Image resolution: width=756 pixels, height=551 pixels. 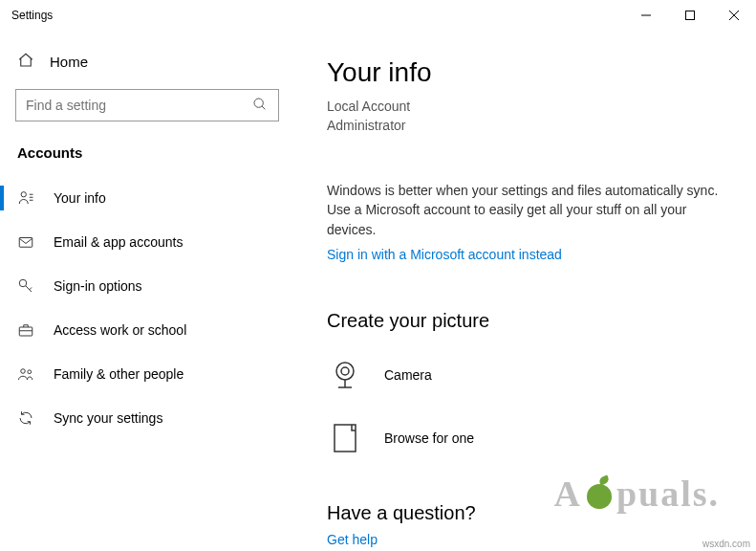 I want to click on sidebar-item-label: Sync your settings, so click(x=108, y=418).